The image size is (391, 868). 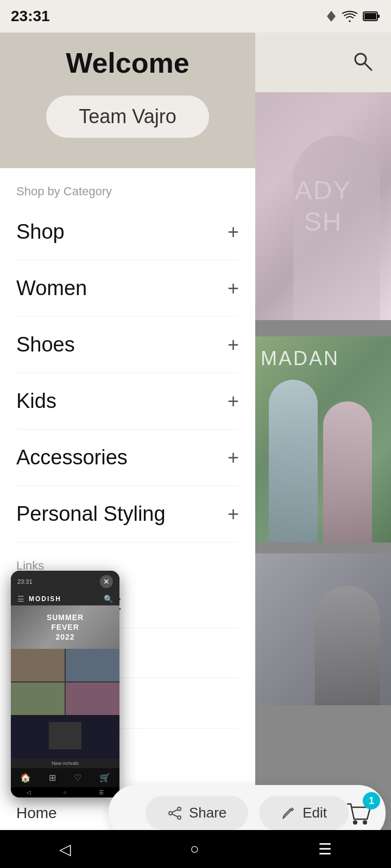 I want to click on cart-badge: 1, so click(x=371, y=801).